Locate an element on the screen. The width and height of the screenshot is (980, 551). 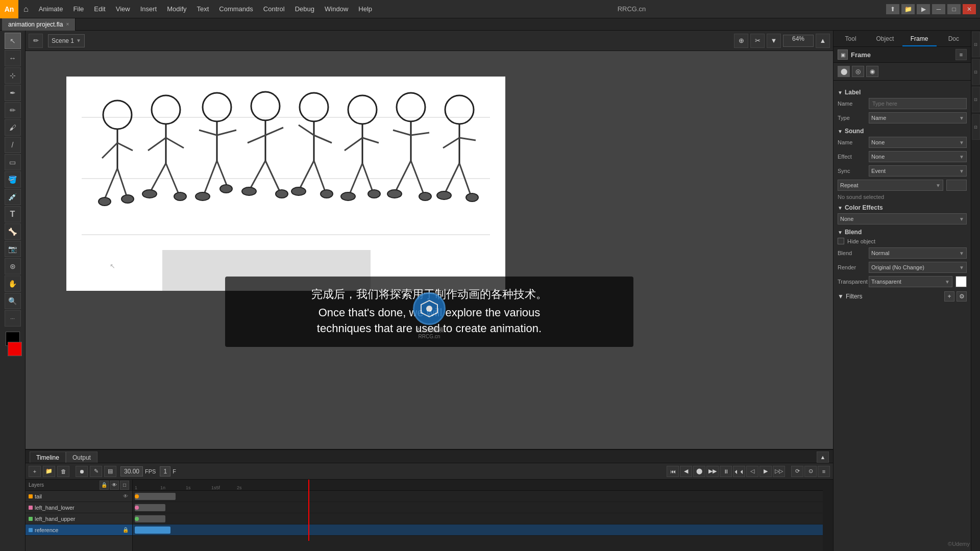
timeline-collapse-btn: ▲ is located at coordinates (823, 457).